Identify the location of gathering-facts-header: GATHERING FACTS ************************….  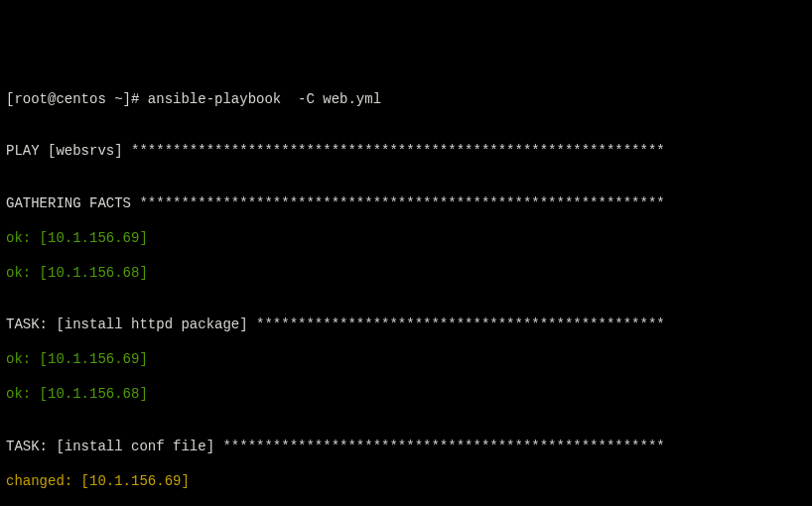
(406, 204).